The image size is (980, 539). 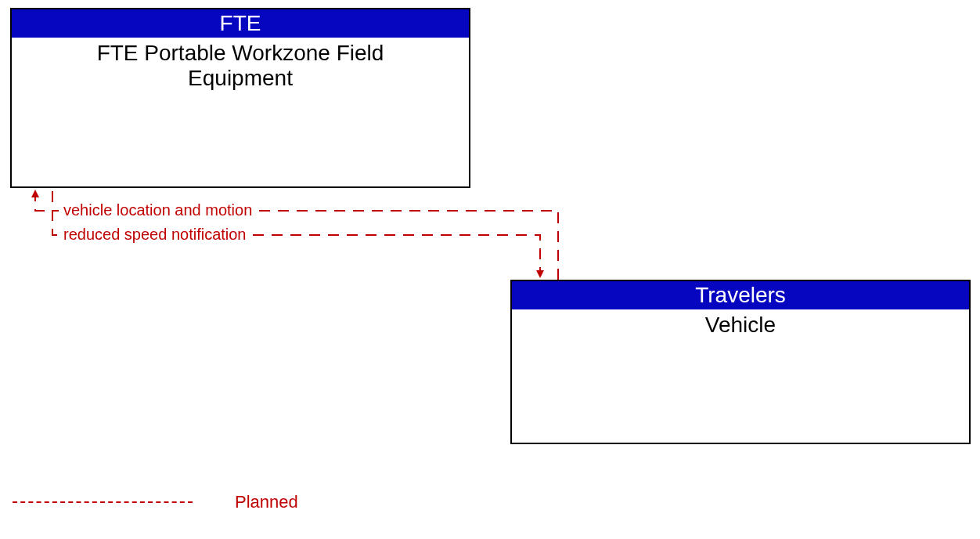 What do you see at coordinates (158, 210) in the screenshot?
I see `flow-label-vehicle-location: vehicle location and motion` at bounding box center [158, 210].